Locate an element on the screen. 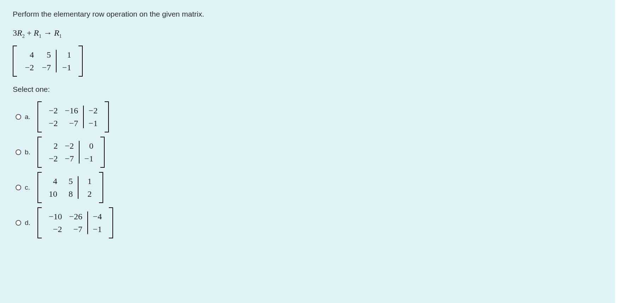  option-a: a. −2 −2 −16 −7 −2 −1 is located at coordinates (308, 117).